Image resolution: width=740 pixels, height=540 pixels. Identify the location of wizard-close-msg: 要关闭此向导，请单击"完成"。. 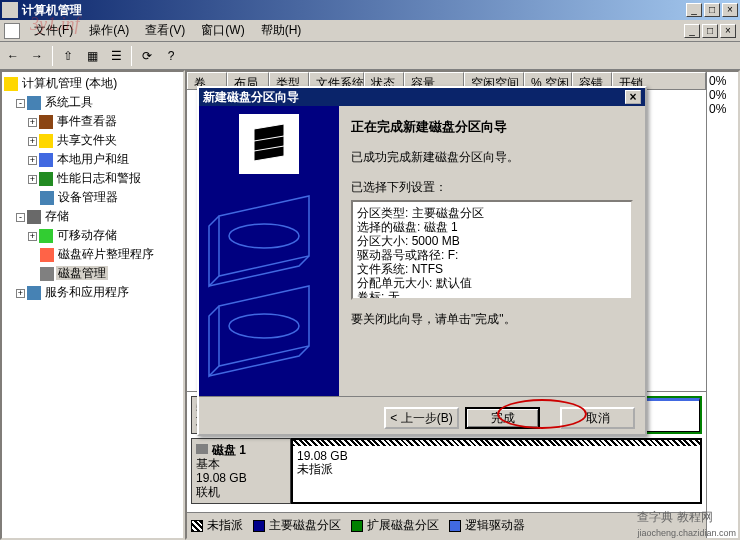
(492, 319).